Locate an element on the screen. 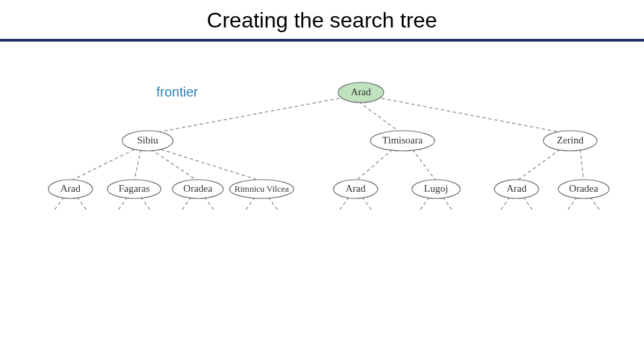  node-zerind-label: Zerind is located at coordinates (570, 140).